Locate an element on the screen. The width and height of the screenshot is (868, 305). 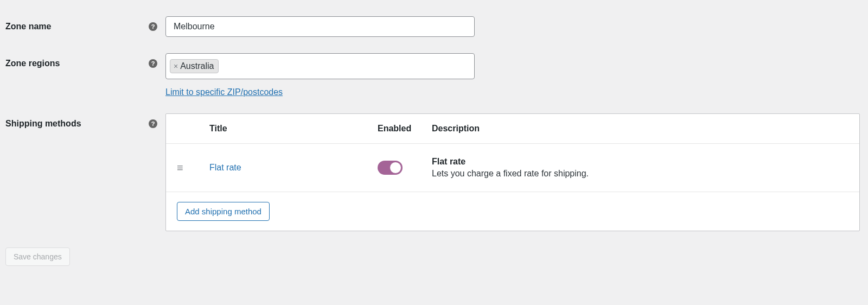
zone-regions-input: × Australia is located at coordinates (320, 66).